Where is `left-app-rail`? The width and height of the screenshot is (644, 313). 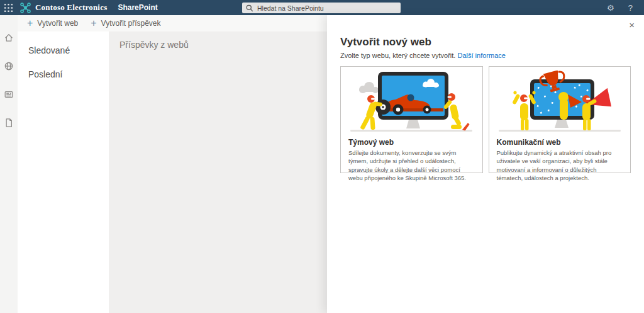
left-app-rail is located at coordinates (9, 164).